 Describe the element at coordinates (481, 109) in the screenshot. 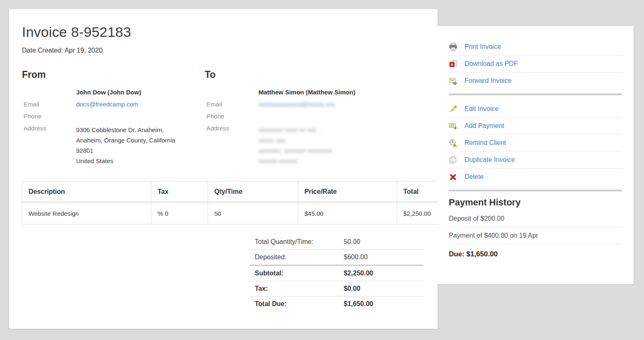

I see `edit-invoice-label: Edit Invoice` at that location.